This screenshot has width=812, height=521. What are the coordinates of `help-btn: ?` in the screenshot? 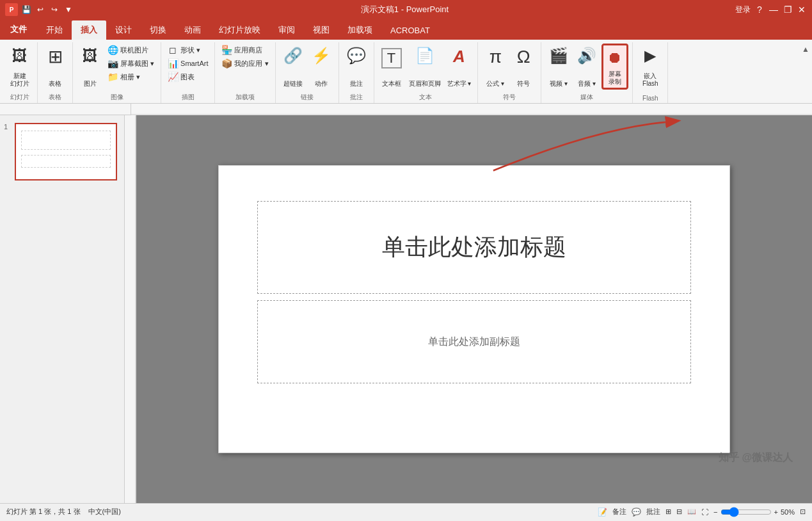 It's located at (760, 10).